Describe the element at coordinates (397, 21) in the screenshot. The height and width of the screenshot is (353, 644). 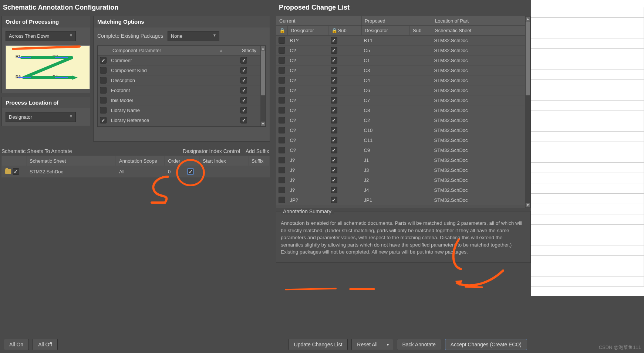
I see `col-proposed: Proposed` at that location.